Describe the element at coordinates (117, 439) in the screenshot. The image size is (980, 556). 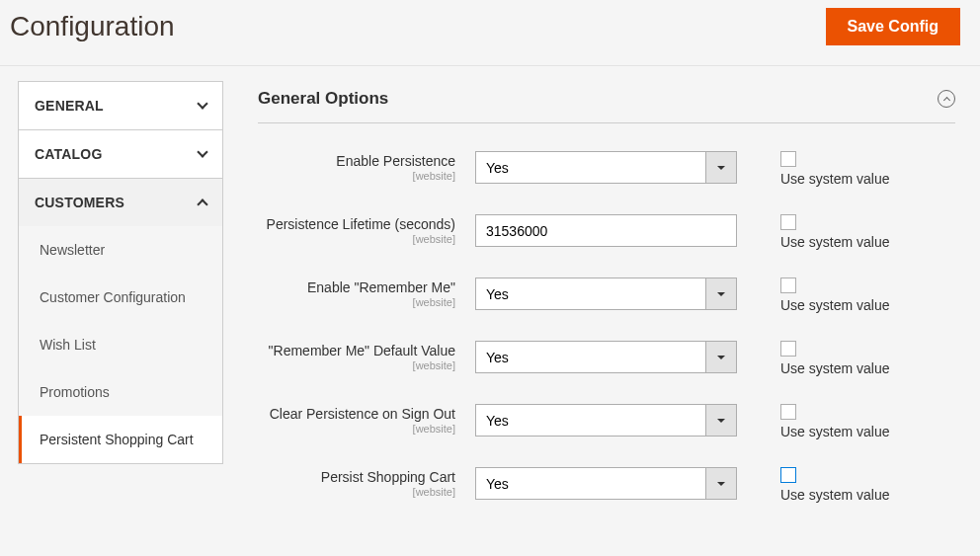
I see `sidebar-item-label: Persistent Shopping Cart` at that location.